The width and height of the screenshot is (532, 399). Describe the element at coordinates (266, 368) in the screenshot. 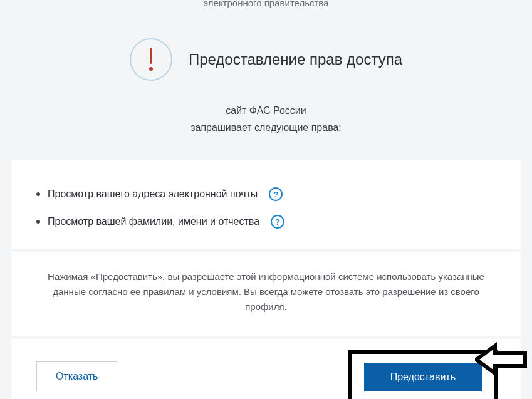

I see `actions-row: Отказать Предоставить` at that location.